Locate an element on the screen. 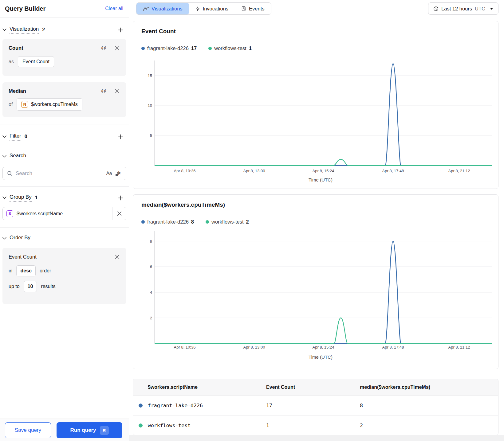 The width and height of the screenshot is (504, 441). table-row: workflows-test 1 2 is located at coordinates (316, 425).